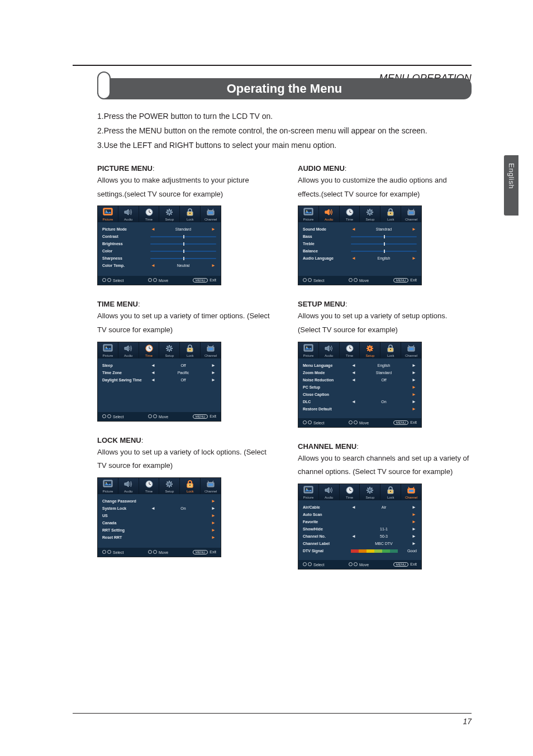  What do you see at coordinates (159, 243) in the screenshot?
I see `osd-row: Brightness` at bounding box center [159, 243].